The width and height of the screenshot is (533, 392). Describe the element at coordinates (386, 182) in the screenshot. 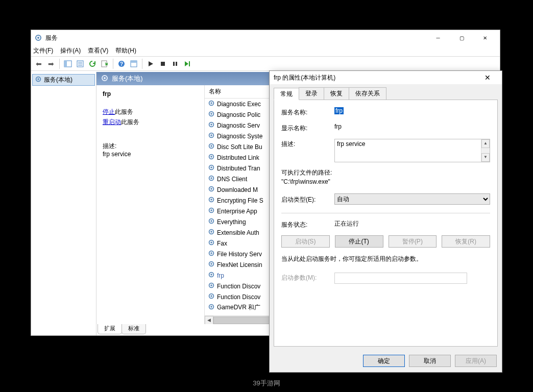

I see `value-exe-path: "C:\frp\winsw.exe"` at that location.